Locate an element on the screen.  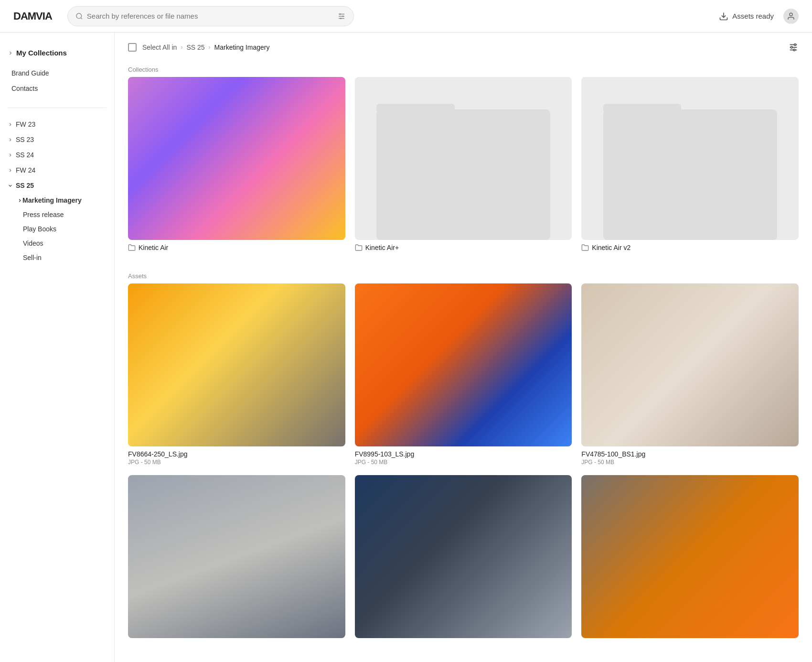
sidebar-subitem-label-playbooks: Play Books is located at coordinates (40, 229).